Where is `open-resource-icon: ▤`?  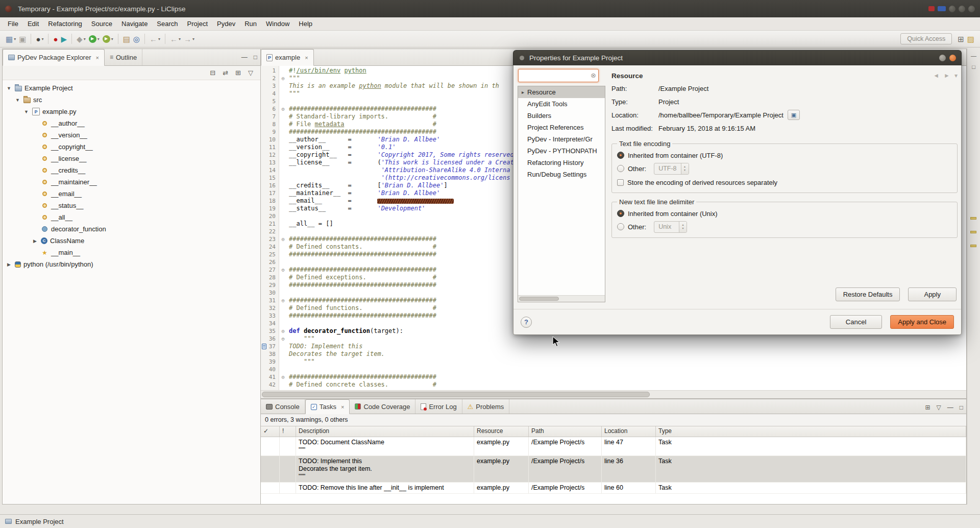 open-resource-icon: ▤ is located at coordinates (127, 39).